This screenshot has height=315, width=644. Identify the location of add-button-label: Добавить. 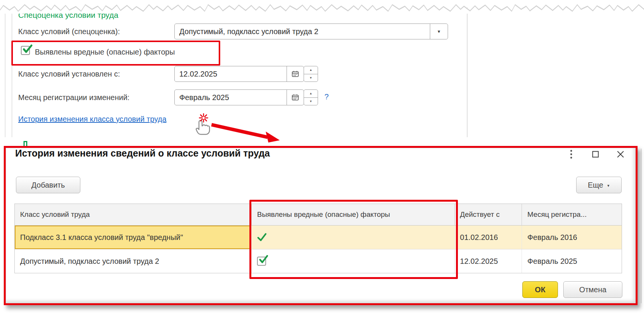
(48, 185).